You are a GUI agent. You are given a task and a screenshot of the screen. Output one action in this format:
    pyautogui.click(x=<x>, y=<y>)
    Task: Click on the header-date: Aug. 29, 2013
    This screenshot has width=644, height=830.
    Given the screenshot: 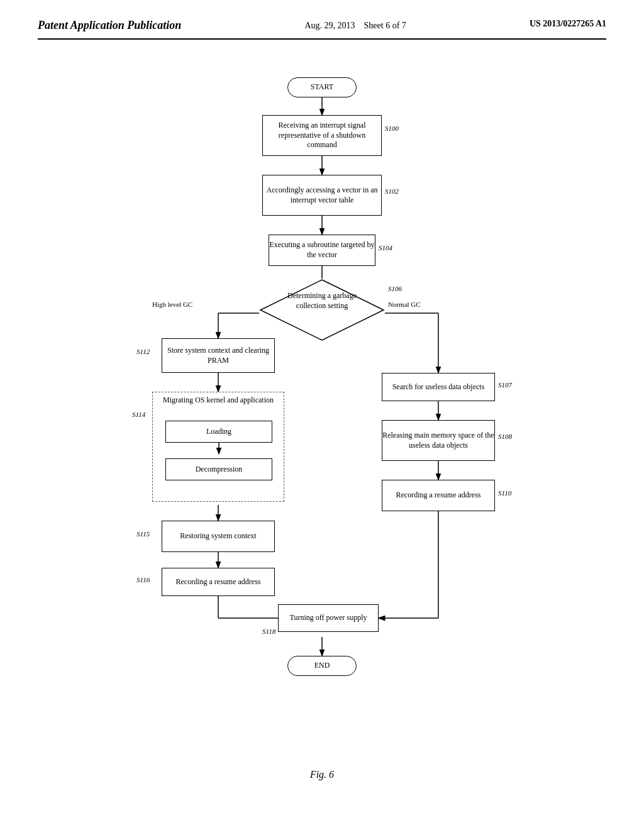 What is the action you would take?
    pyautogui.click(x=330, y=25)
    